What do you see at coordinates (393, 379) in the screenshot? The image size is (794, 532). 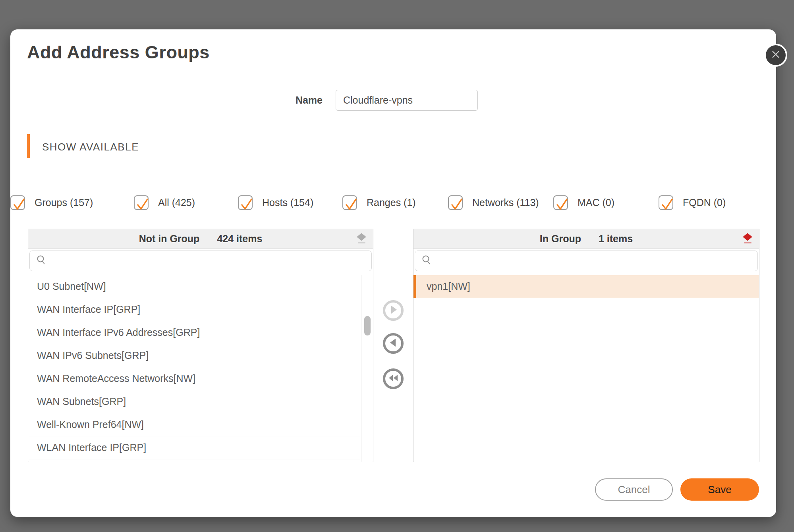 I see `double-arrow-left-icon` at bounding box center [393, 379].